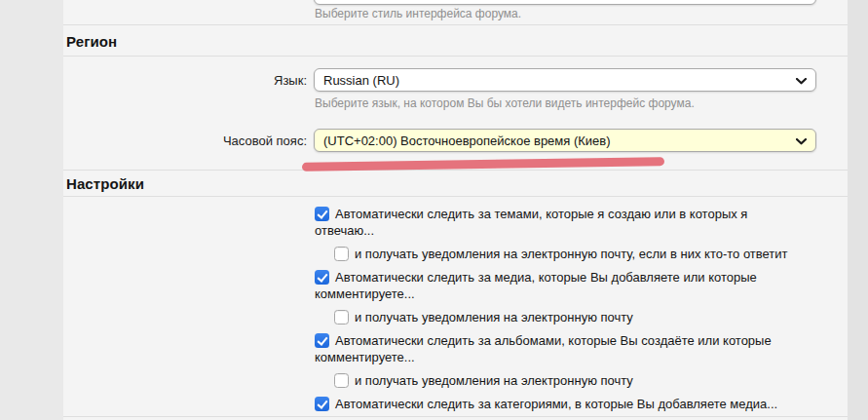  I want to click on checkbox-label: Автоматически следить за медиа, которые …, so click(536, 286).